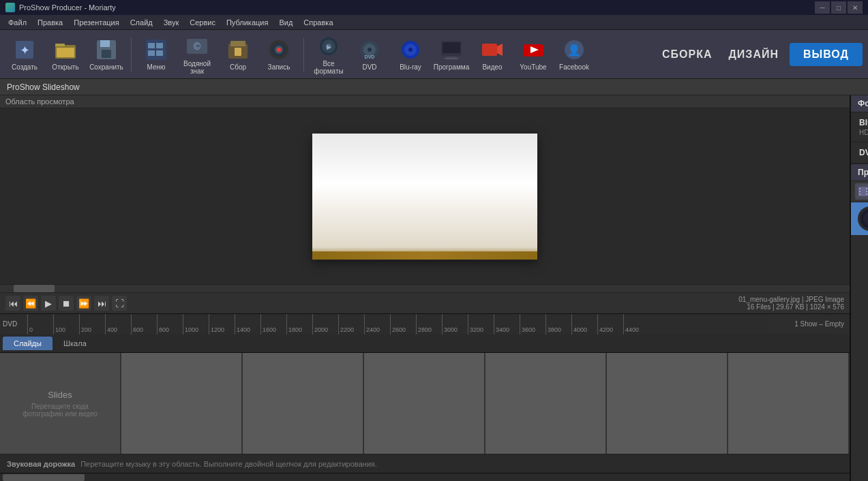  I want to click on dvd-button: DVD DVD, so click(370, 55).